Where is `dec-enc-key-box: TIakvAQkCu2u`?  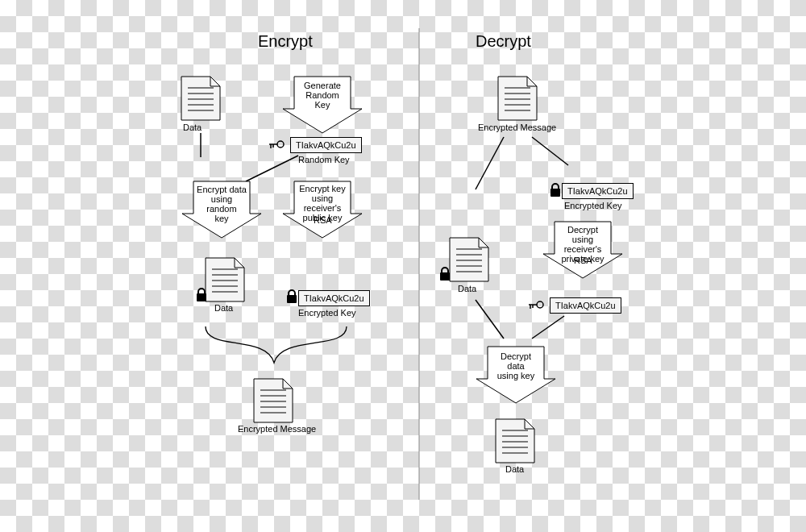
dec-enc-key-box: TIakvAQkCu2u is located at coordinates (598, 191).